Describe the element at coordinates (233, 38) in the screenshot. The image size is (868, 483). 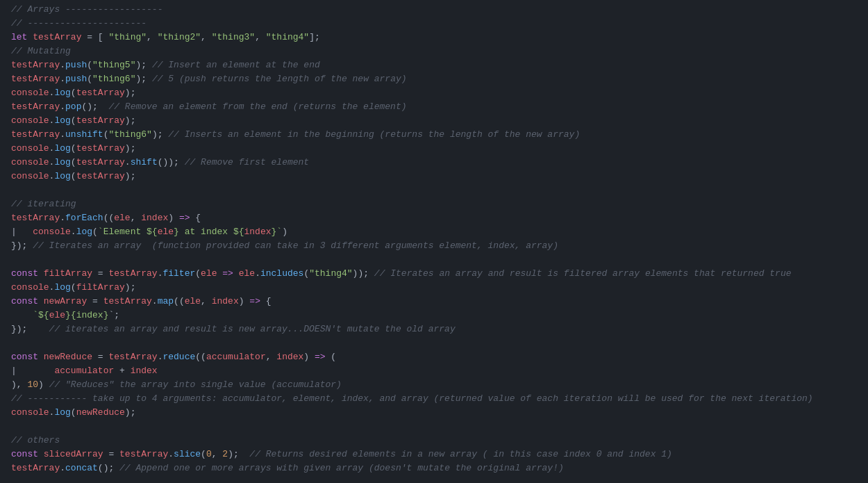
I see `code-token: "thing3"` at that location.